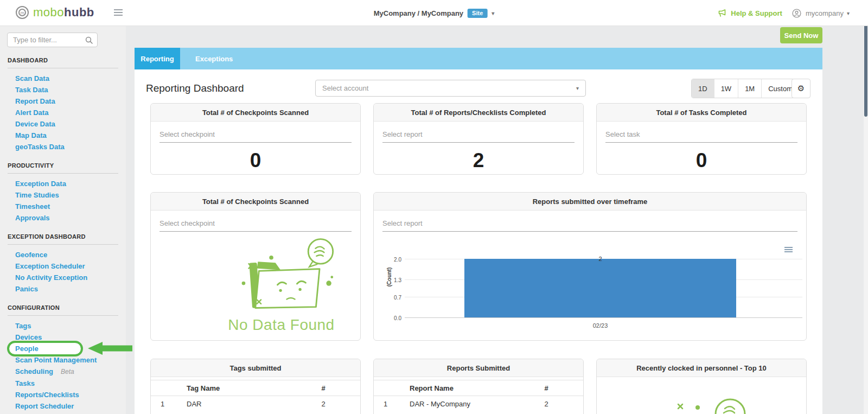 This screenshot has height=414, width=868. What do you see at coordinates (63, 266) in the screenshot?
I see `sidebar-item-exception-scheduler: Exception Scheduler` at bounding box center [63, 266].